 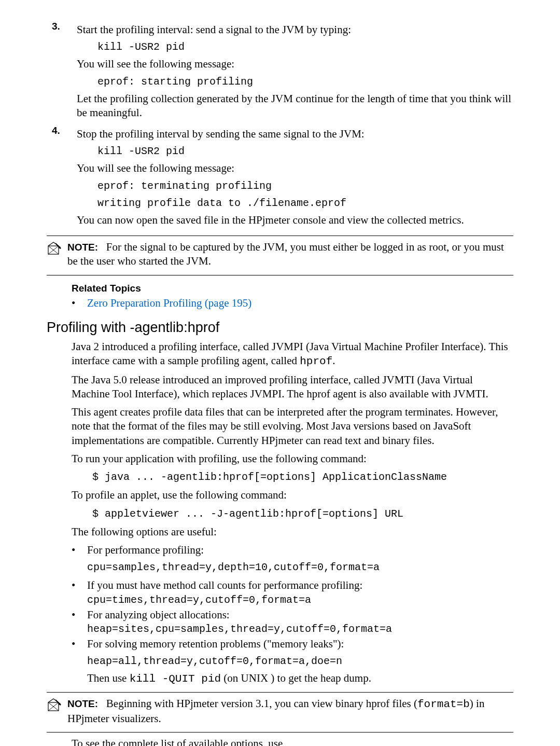 What do you see at coordinates (300, 568) in the screenshot?
I see `bullet-code: cpu=samples,thread=y,depth=10,cutoff=0,f…` at bounding box center [300, 568].